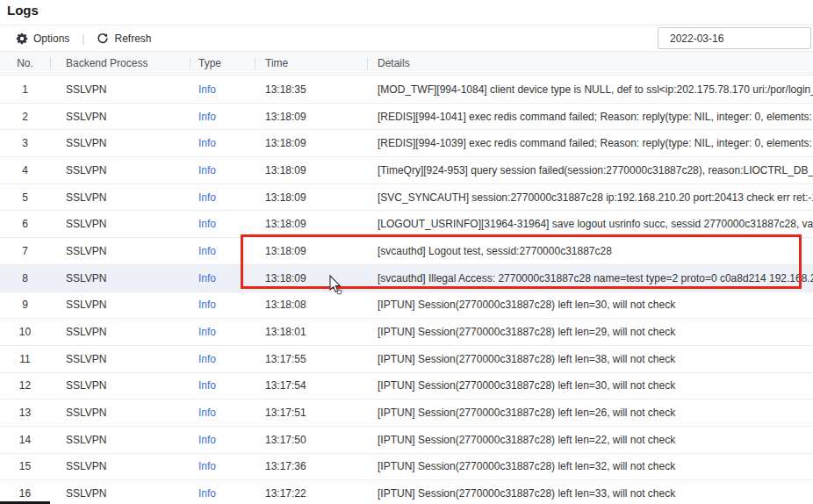  Describe the element at coordinates (311, 63) in the screenshot. I see `column-header-time: Time` at that location.